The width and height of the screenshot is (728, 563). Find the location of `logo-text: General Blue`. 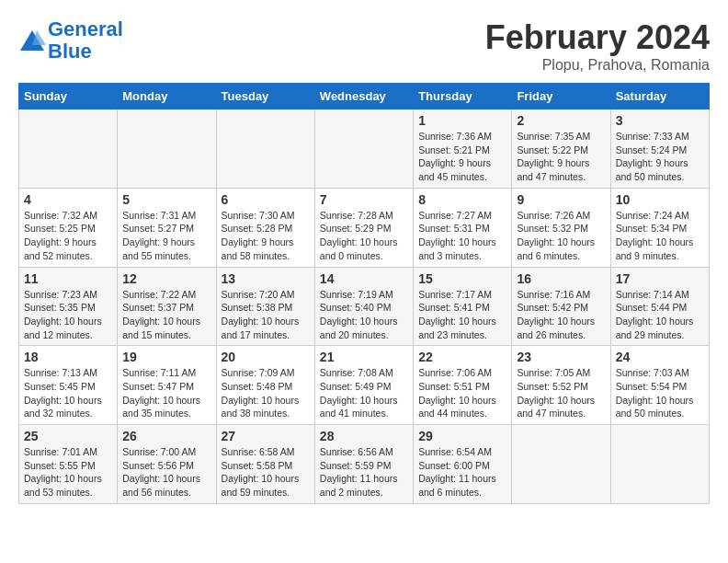

logo-text: General Blue is located at coordinates (85, 40).